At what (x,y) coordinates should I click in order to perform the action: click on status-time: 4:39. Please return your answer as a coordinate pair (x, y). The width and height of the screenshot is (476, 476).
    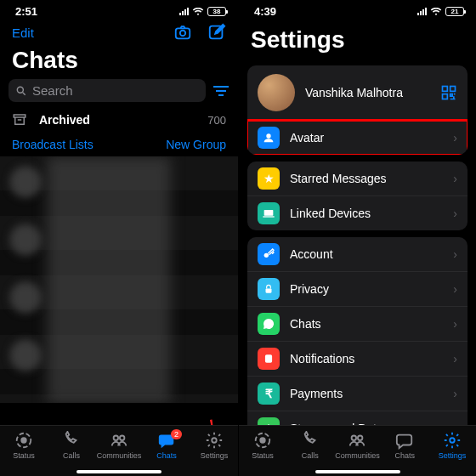
    Looking at the image, I should click on (265, 12).